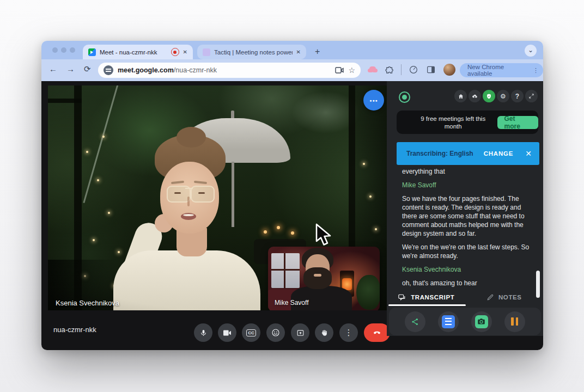 The image size is (584, 392). I want to click on panel-tabs: TRANSCRIPT NOTES, so click(465, 297).